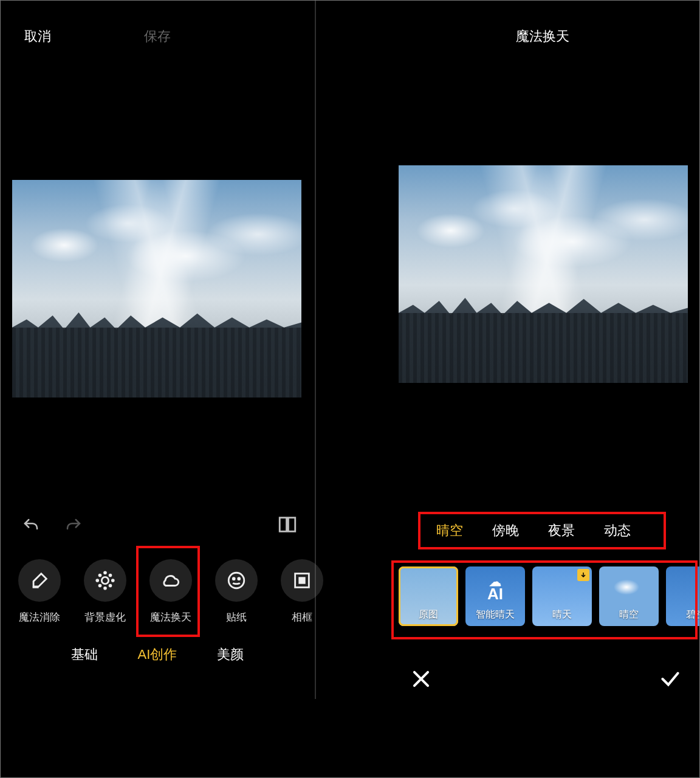 This screenshot has height=778, width=700. Describe the element at coordinates (495, 596) in the screenshot. I see `preset-ai-sunny: AI 智能晴天` at that location.